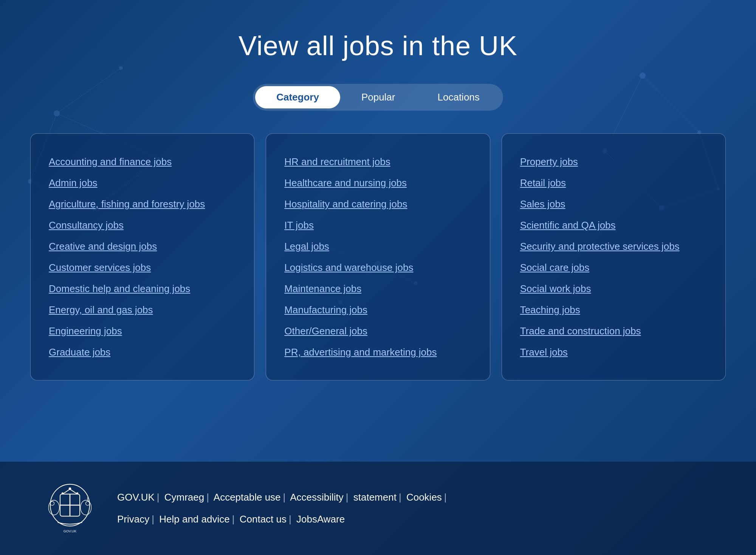  I want to click on footer-link-help: Help and advice, so click(194, 519).